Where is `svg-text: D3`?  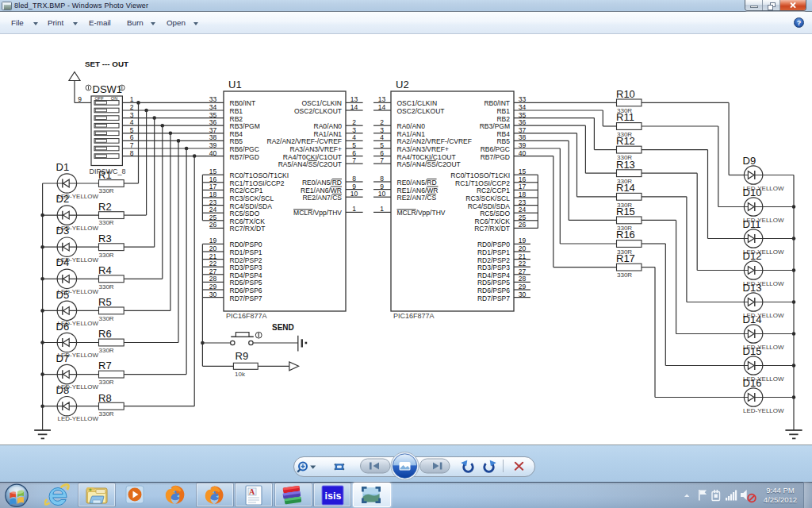 svg-text: D3 is located at coordinates (63, 230).